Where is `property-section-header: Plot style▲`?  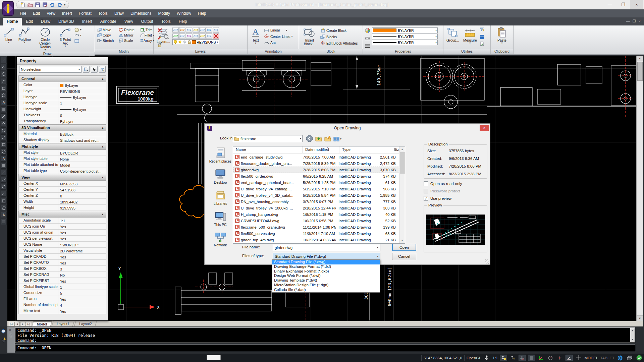
property-section-header: Plot style▲ is located at coordinates (62, 146).